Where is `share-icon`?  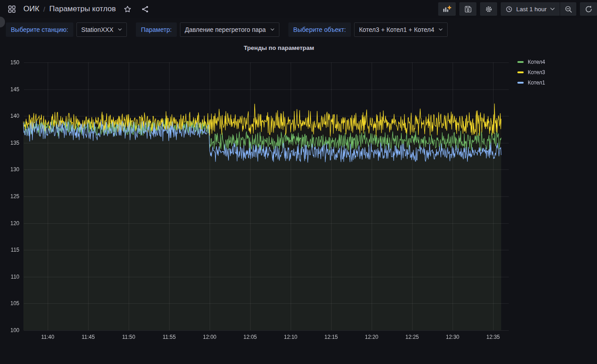
share-icon is located at coordinates (145, 9).